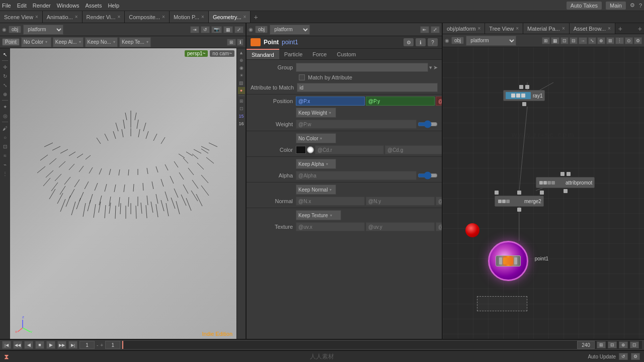 The height and width of the screenshot is (362, 644). I want to click on color-swatch-black, so click(301, 150).